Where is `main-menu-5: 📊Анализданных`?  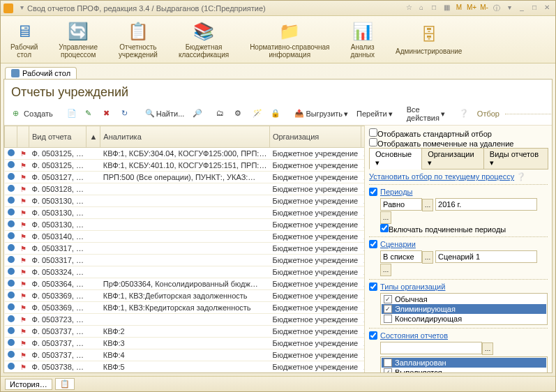
main-menu-5: 📊Анализданных is located at coordinates (363, 39).